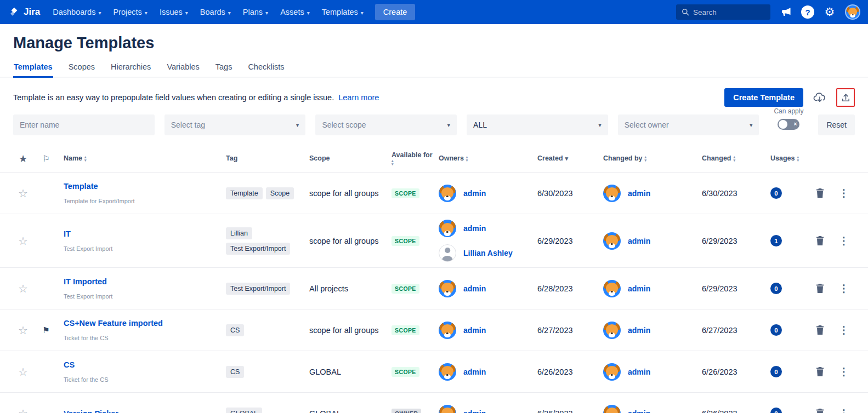  Describe the element at coordinates (141, 411) in the screenshot. I see `template-name-link: Version Picker` at that location.